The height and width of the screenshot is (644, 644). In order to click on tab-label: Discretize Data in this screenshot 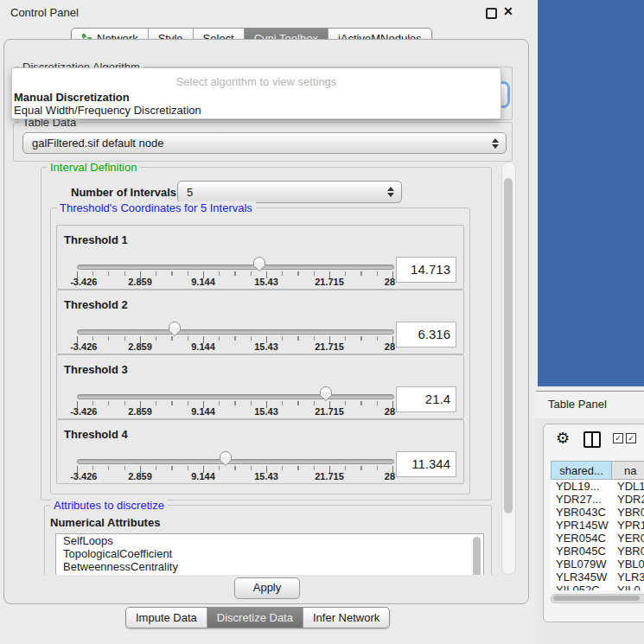, I will do `click(255, 617)`.